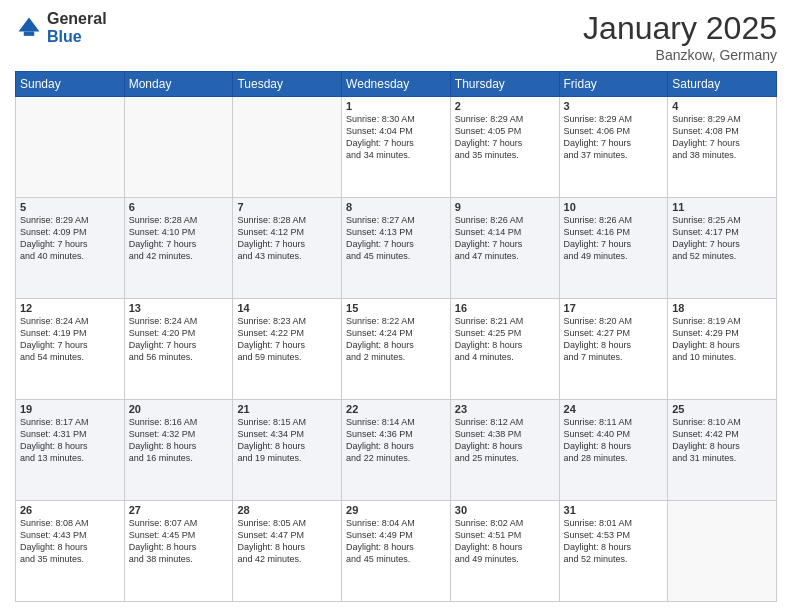 The image size is (792, 612). Describe the element at coordinates (505, 238) in the screenshot. I see `day-info: Sunrise: 8:26 AM Sunset: 4:14 PM Dayligh…` at that location.